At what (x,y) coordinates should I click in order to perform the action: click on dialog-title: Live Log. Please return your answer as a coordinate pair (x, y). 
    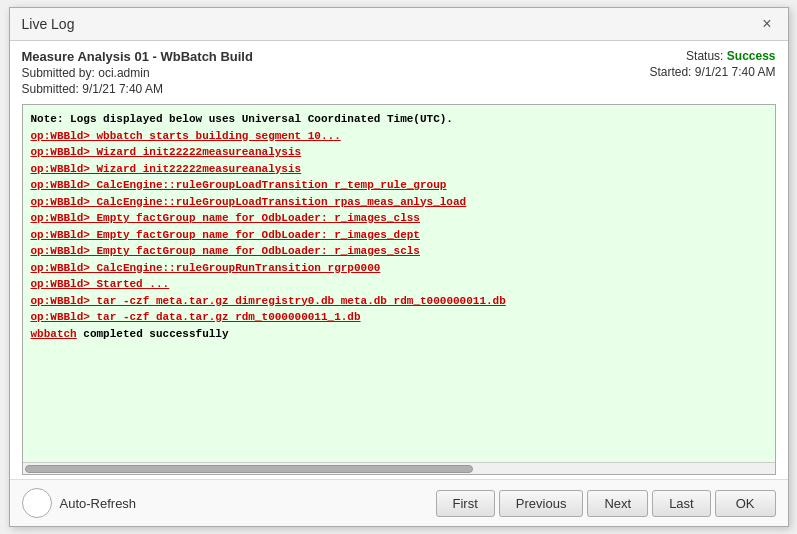
    Looking at the image, I should click on (48, 24).